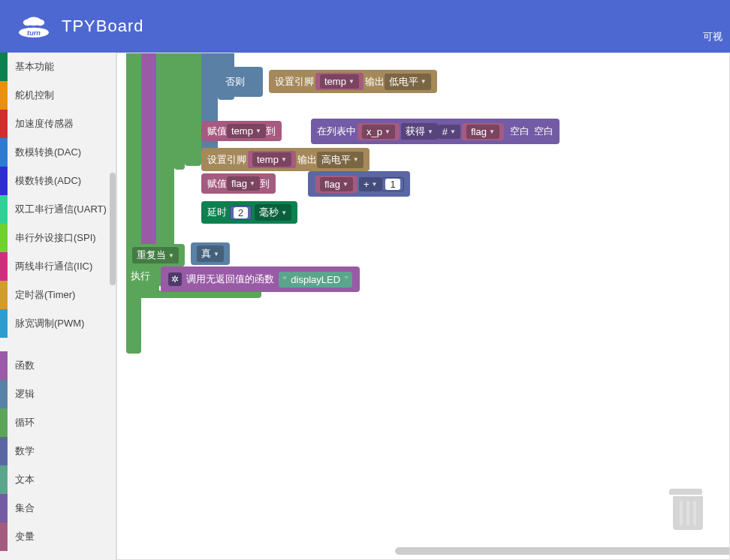 The image size is (730, 560). What do you see at coordinates (34, 33) in the screenshot?
I see `svg-text: turn` at bounding box center [34, 33].